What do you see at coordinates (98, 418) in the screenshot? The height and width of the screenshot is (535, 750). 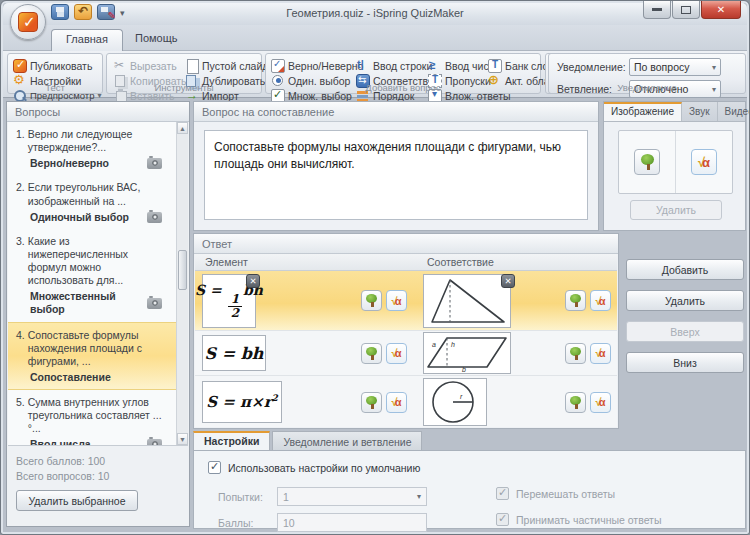 I see `question-item-5: 5.Сумма внутренних углов треугольника со…` at bounding box center [98, 418].